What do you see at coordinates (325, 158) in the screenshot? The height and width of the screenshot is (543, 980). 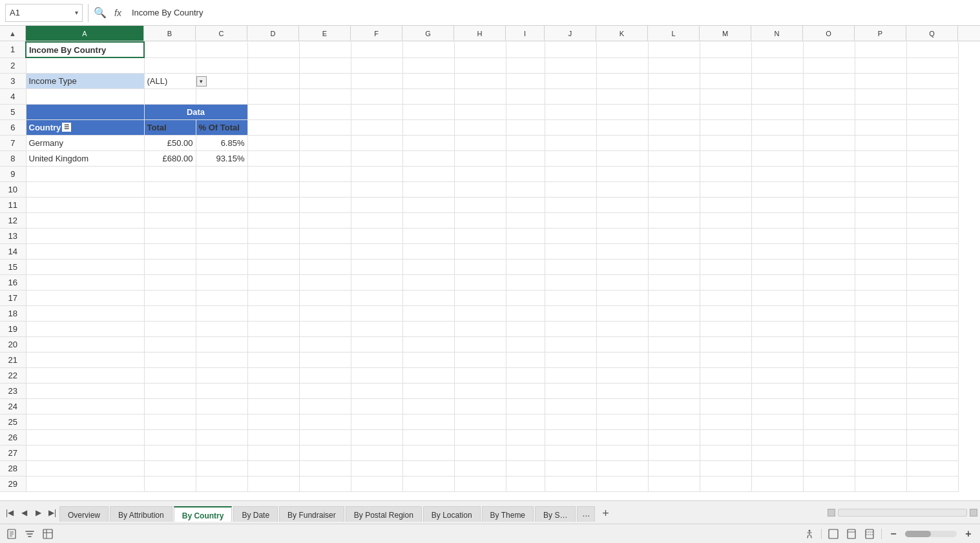 I see `cell-e8` at bounding box center [325, 158].